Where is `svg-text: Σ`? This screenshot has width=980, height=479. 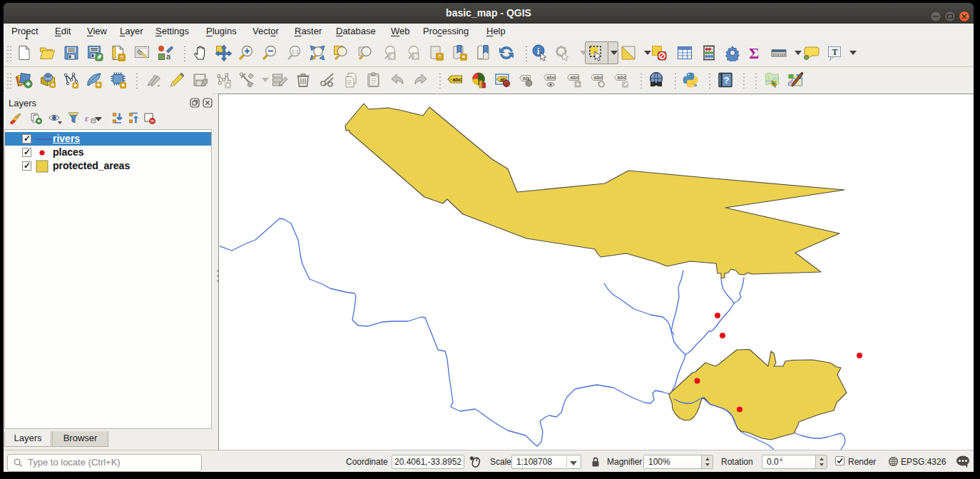 svg-text: Σ is located at coordinates (754, 53).